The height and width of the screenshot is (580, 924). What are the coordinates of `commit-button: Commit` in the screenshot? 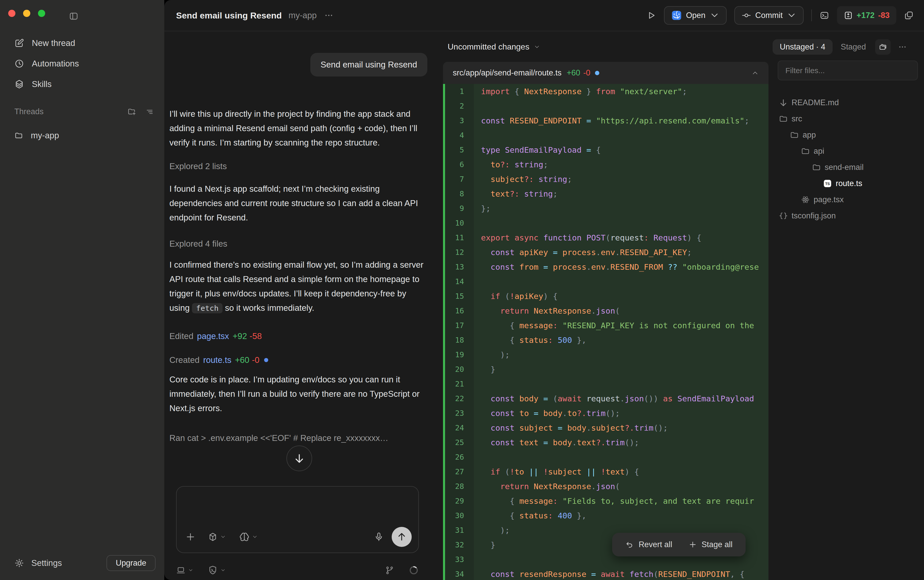 It's located at (769, 15).